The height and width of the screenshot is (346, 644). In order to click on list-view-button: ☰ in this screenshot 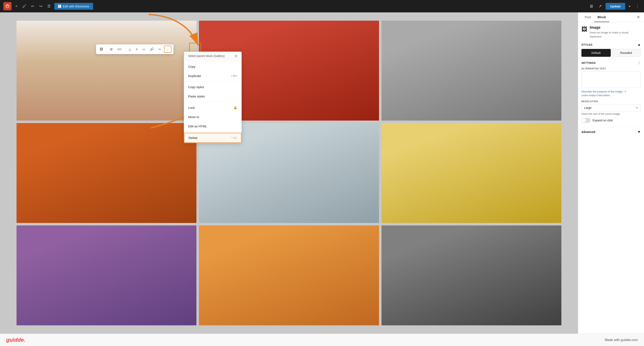, I will do `click(49, 6)`.